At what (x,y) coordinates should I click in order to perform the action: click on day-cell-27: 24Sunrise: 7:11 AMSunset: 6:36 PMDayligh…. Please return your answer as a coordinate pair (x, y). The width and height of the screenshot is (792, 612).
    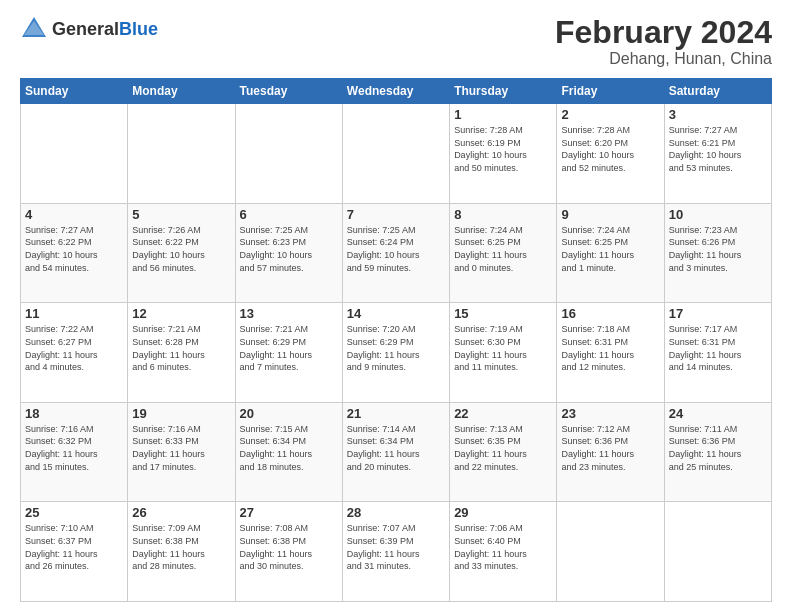
    Looking at the image, I should click on (718, 452).